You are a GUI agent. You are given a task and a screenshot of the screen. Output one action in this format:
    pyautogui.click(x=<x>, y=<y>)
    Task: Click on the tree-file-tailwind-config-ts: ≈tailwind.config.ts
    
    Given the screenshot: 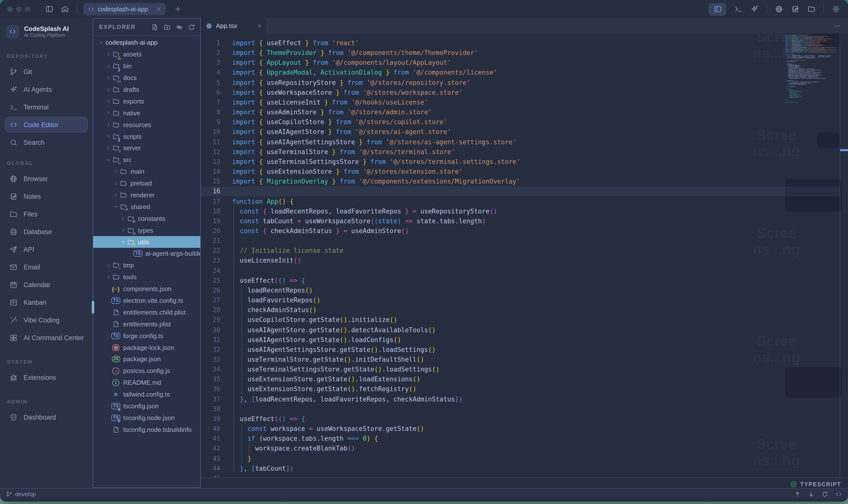 What is the action you would take?
    pyautogui.click(x=147, y=394)
    